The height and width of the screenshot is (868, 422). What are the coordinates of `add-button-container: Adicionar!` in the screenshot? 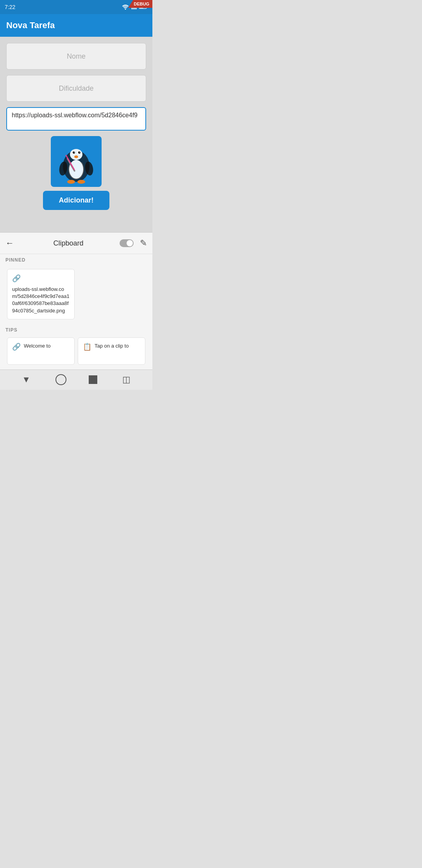 It's located at (76, 200).